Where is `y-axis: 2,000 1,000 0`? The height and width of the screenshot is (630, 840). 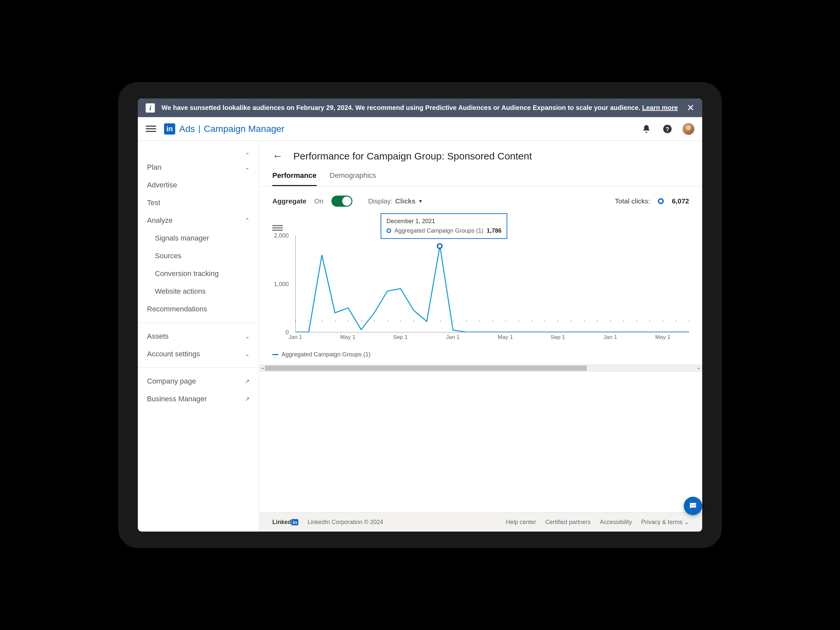
y-axis: 2,000 1,000 0 is located at coordinates (282, 284).